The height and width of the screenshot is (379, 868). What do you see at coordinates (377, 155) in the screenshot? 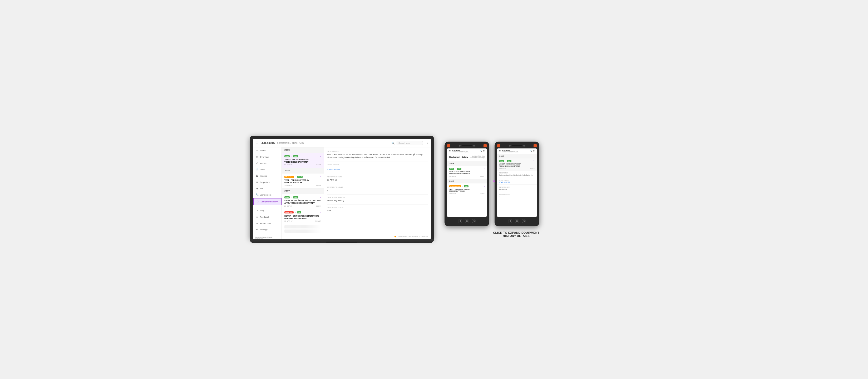
I see `detail-description-section: DESCRIPTION Etter nok et sprukket rør de…` at bounding box center [377, 155].